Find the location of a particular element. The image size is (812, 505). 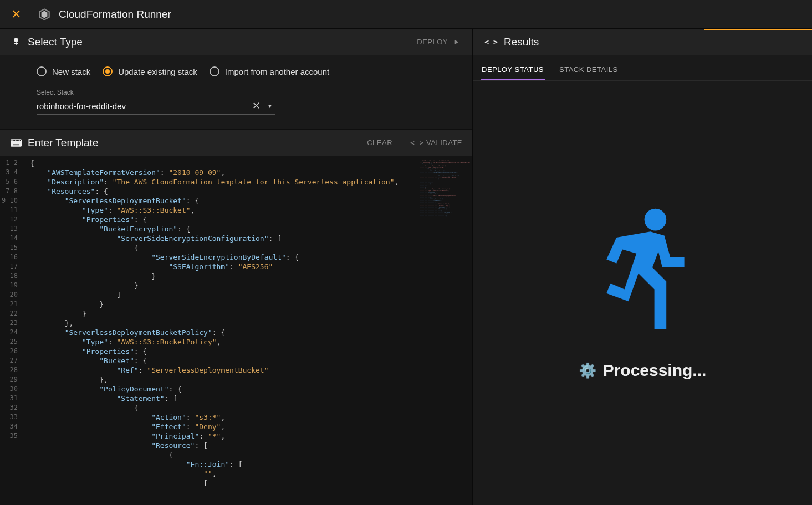

deploy-button: DEPLOY is located at coordinates (440, 42).